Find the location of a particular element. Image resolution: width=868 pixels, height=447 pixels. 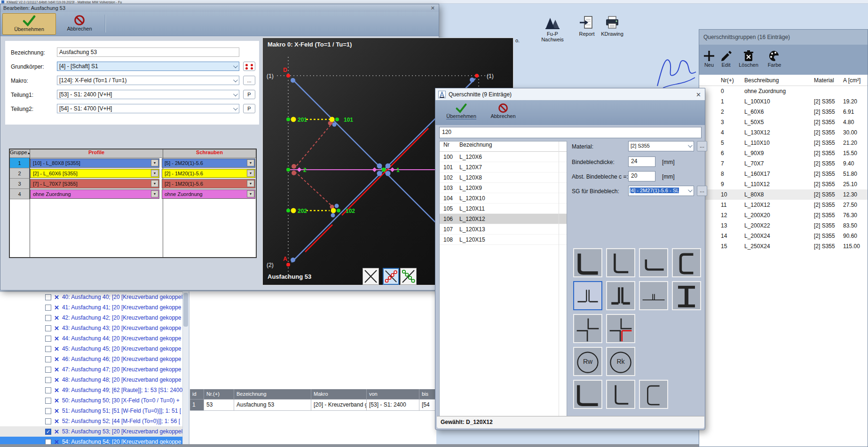

table-row: 10 L_80X8 [2] S355 12.30 is located at coordinates (783, 195).